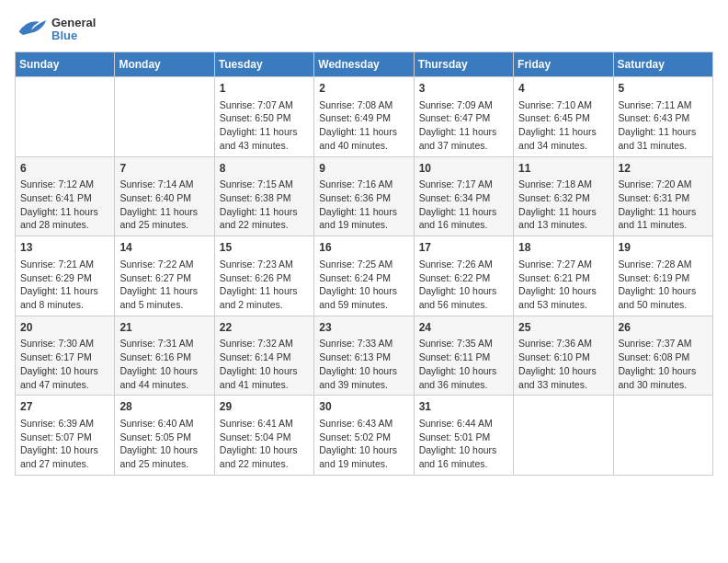  Describe the element at coordinates (463, 364) in the screenshot. I see `day-info: Sunrise: 7:35 AM Sunset: 6:11 PM Dayligh…` at that location.